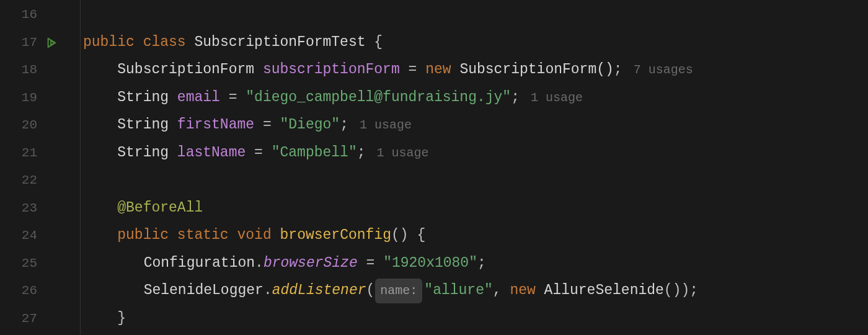  Describe the element at coordinates (198, 98) in the screenshot. I see `field-name: email` at that location.